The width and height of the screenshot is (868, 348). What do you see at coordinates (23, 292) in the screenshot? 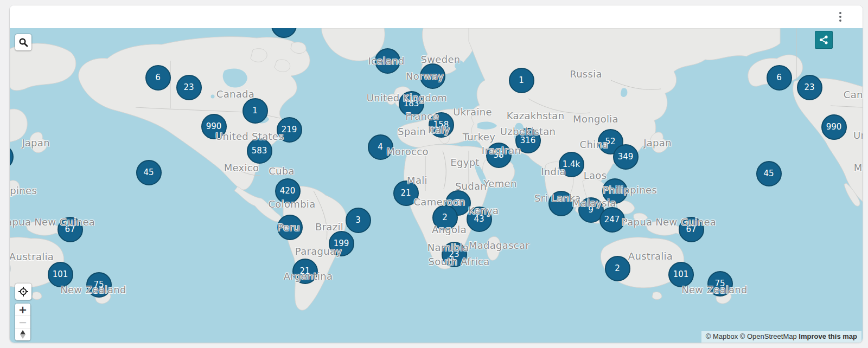
I see `geolocate-button` at bounding box center [23, 292].